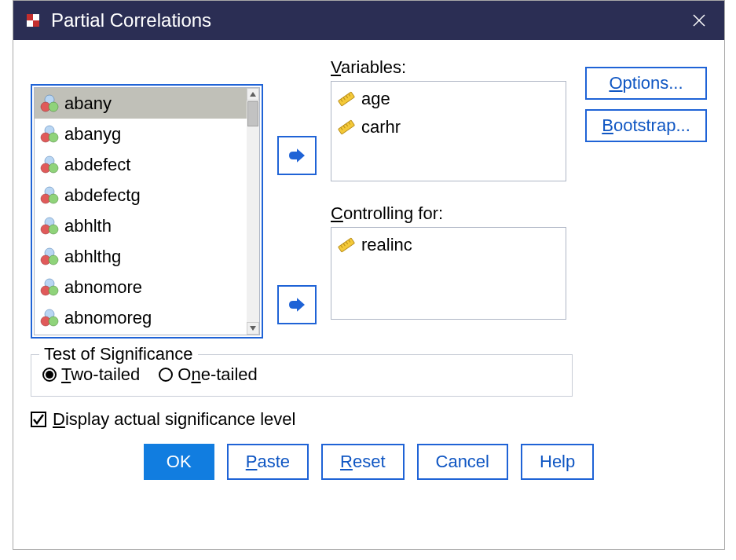 The image size is (736, 560). I want to click on source-variable-list: abanyabanygabdefectabdefectgabhlthabhlth…, so click(147, 211).